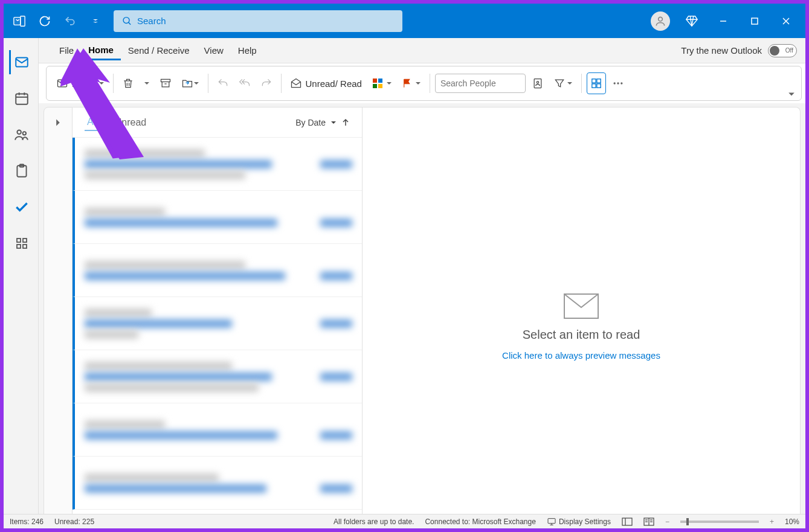 This screenshot has height=532, width=809. Describe the element at coordinates (21, 276) in the screenshot. I see `nav-rail` at that location.